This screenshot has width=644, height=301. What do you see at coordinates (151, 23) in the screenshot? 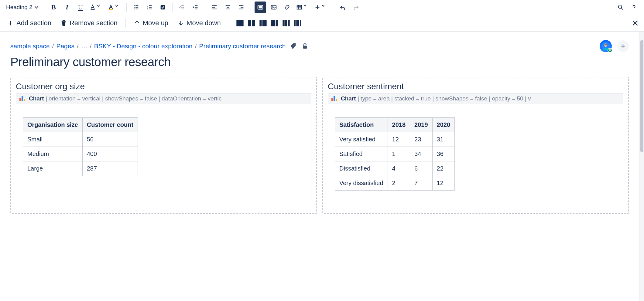
I see `move-up-button: Move up` at bounding box center [151, 23].